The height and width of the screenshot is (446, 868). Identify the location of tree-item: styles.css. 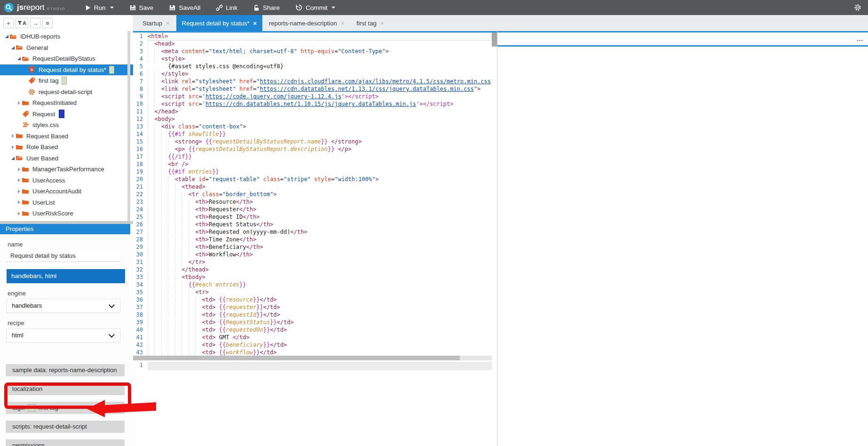
(67, 125).